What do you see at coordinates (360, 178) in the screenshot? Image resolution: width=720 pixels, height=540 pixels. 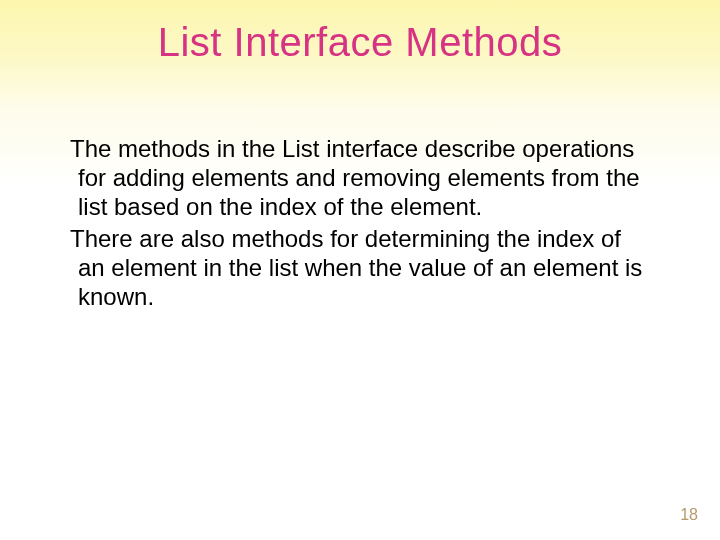 I see `body-paragraph: The methods in the List interface descri…` at bounding box center [360, 178].